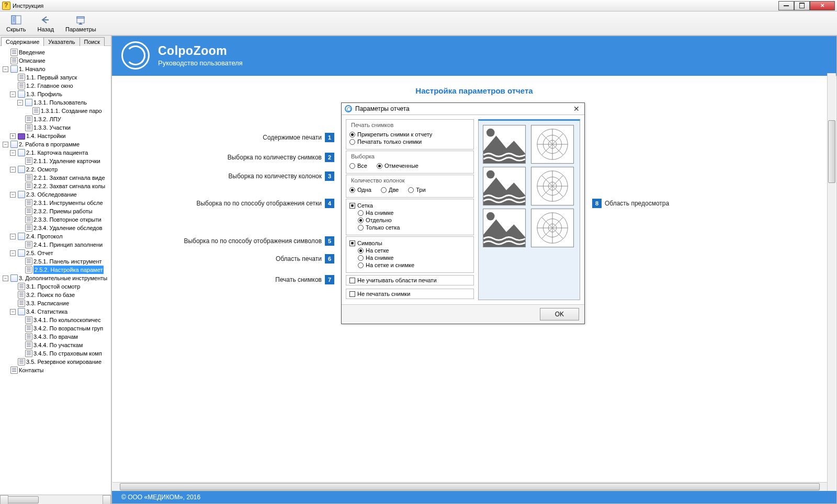  Describe the element at coordinates (832, 282) in the screenshot. I see `content-vscrollbar` at that location.